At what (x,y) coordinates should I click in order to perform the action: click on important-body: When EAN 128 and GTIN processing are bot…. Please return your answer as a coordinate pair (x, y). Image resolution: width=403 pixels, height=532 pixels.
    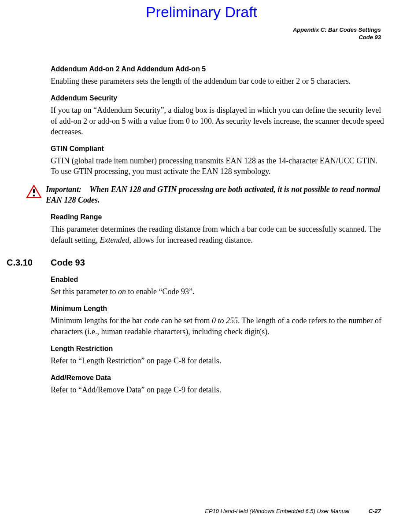
    Looking at the image, I should click on (213, 195).